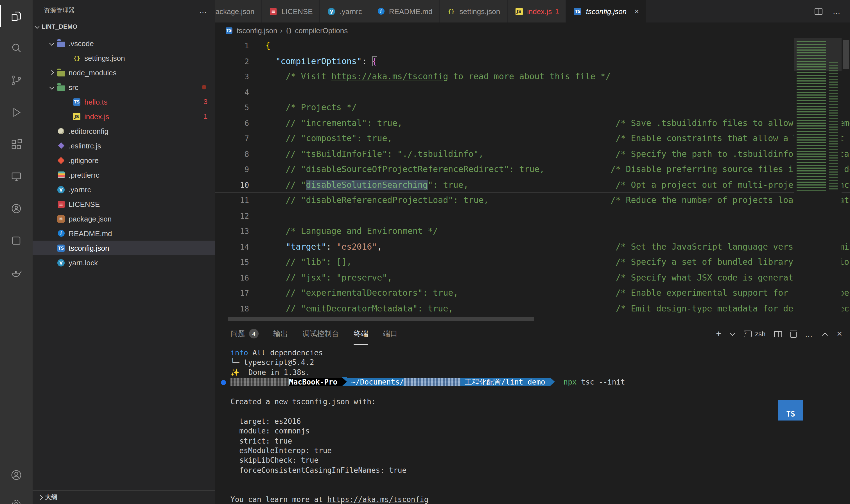 This screenshot has width=850, height=504. What do you see at coordinates (405, 11) in the screenshot?
I see `editor-tab-README.md: README.md` at bounding box center [405, 11].